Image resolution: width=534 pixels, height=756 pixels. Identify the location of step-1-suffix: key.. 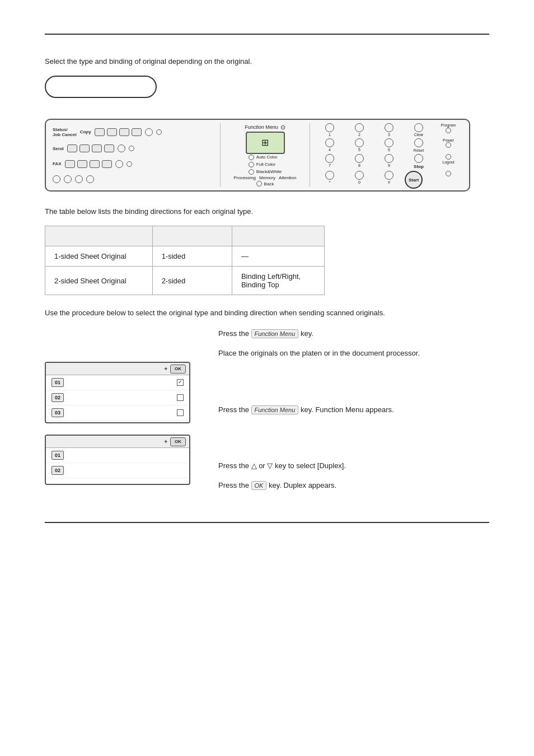
(307, 334).